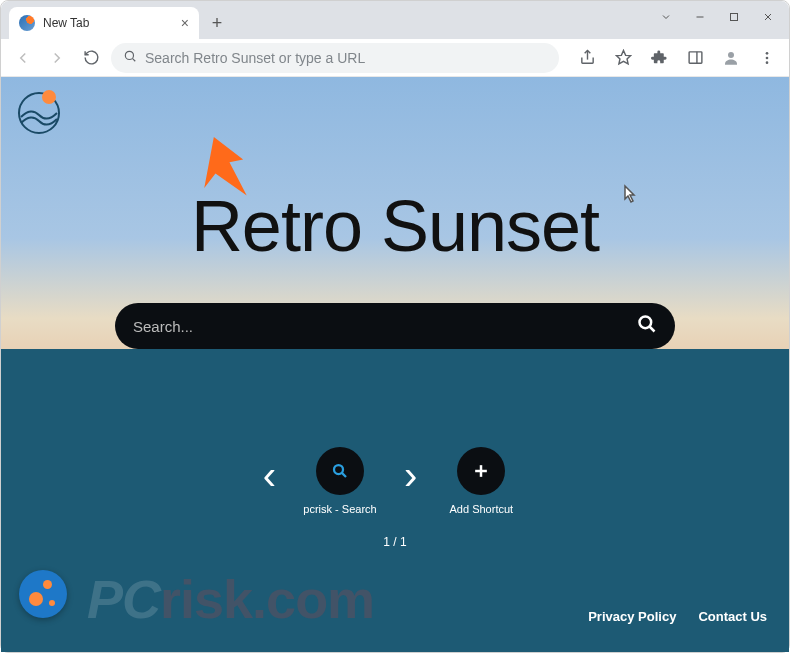  What do you see at coordinates (481, 481) in the screenshot?
I see `add-shortcut-item: Add Shortcut` at bounding box center [481, 481].